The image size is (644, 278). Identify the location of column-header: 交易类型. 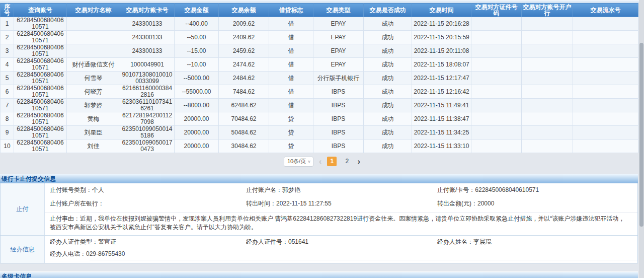
(339, 10).